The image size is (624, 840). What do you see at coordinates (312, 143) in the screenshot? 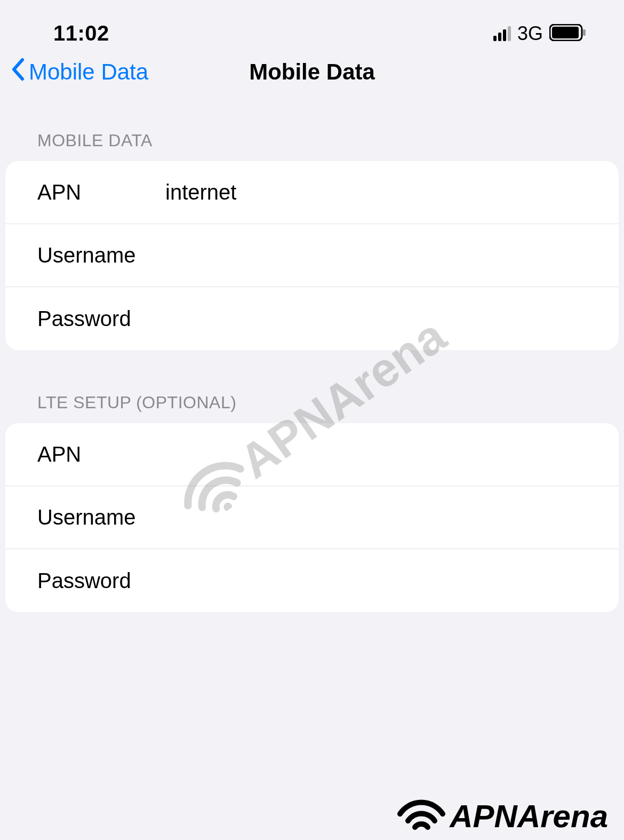
I see `section-header-mobile-data: MOBILE DATA` at bounding box center [312, 143].